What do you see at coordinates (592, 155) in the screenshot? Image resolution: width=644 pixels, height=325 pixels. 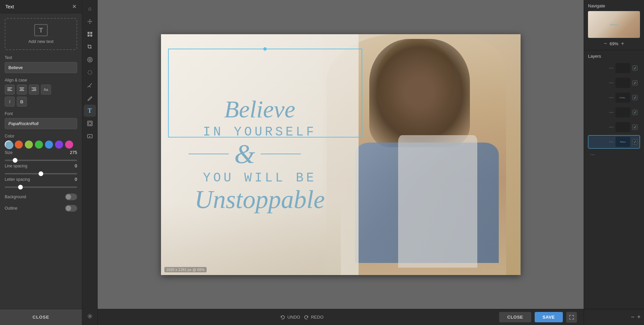 I see `layer-dots-7: ···` at bounding box center [592, 155].